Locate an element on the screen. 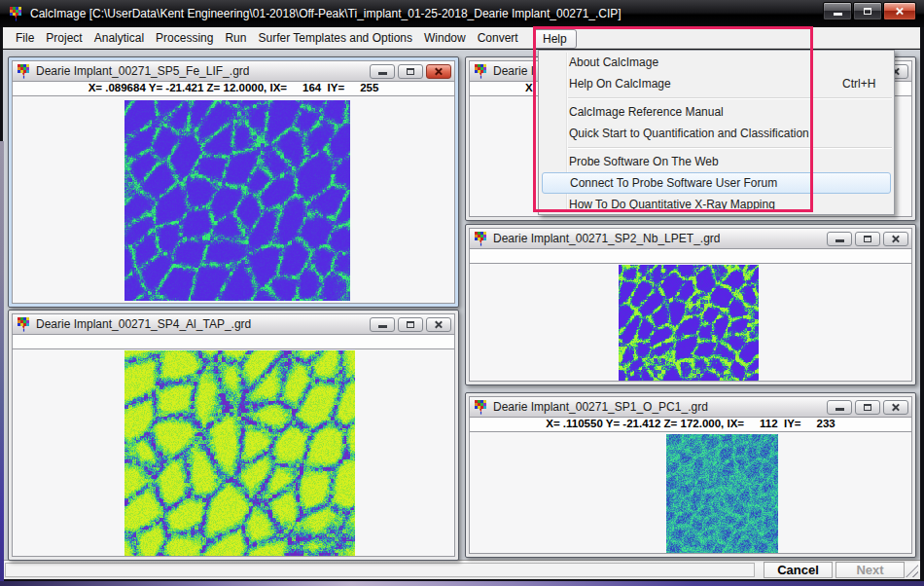 This screenshot has height=586, width=924. coordinate-bar: X= .110550 Y= -21.412 Z= 172.000, IX= 11… is located at coordinates (691, 424).